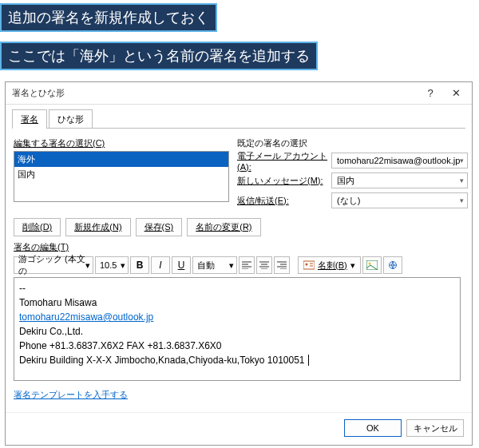 The image size is (479, 448). I want to click on tab-template: ひな形, so click(70, 119).